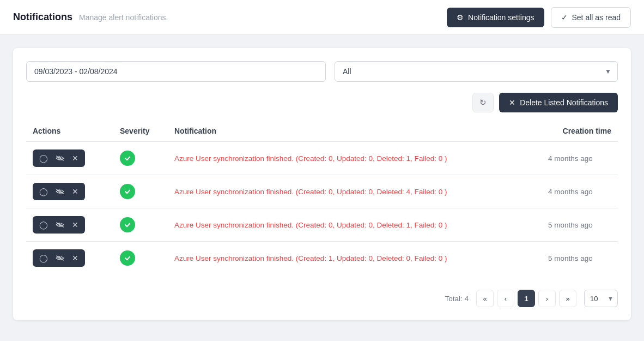 This screenshot has width=644, height=341. Describe the element at coordinates (483, 103) in the screenshot. I see `refresh-icon: ↻` at that location.